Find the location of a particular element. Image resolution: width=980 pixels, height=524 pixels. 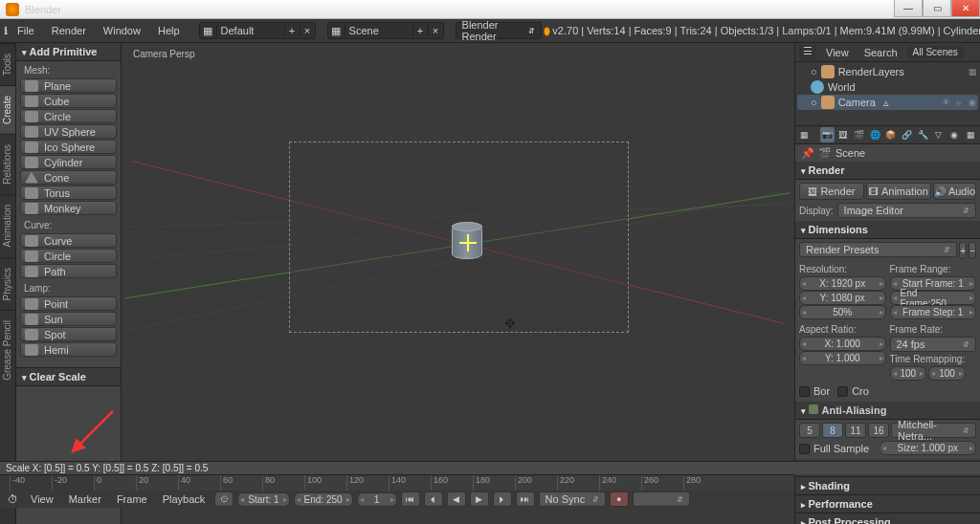

context-renderlayers-icon: 🖼 is located at coordinates (843, 135).